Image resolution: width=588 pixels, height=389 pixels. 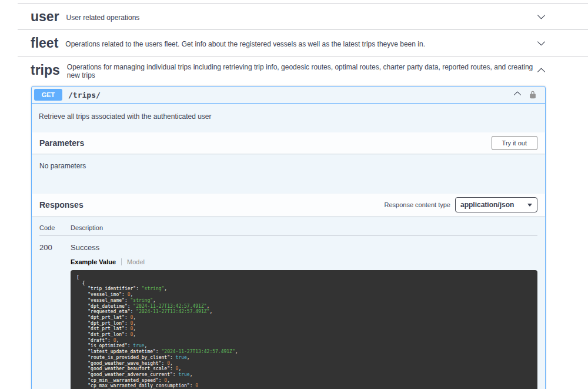 What do you see at coordinates (288, 230) in the screenshot?
I see `responses-table-header: Code Description` at bounding box center [288, 230].